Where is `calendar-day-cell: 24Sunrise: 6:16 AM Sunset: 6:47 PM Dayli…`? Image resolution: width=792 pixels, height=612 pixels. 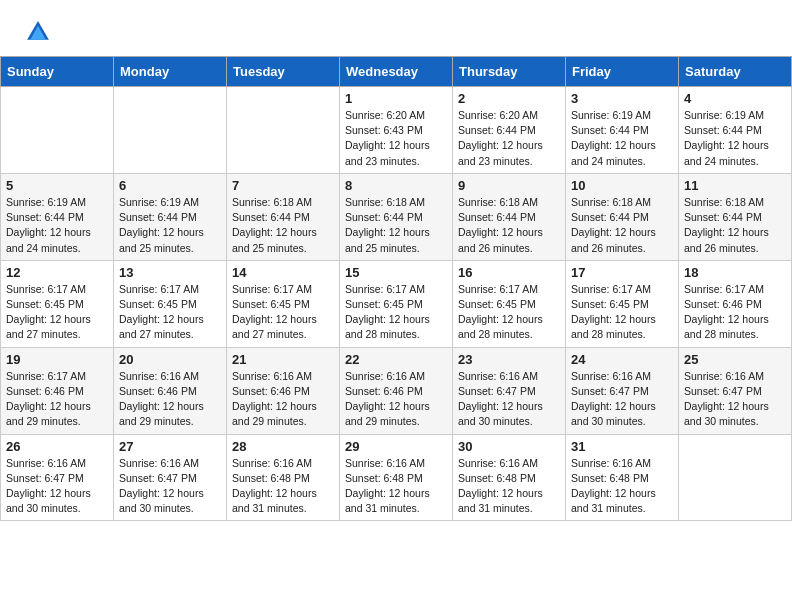 calendar-day-cell: 24Sunrise: 6:16 AM Sunset: 6:47 PM Dayli… is located at coordinates (622, 390).